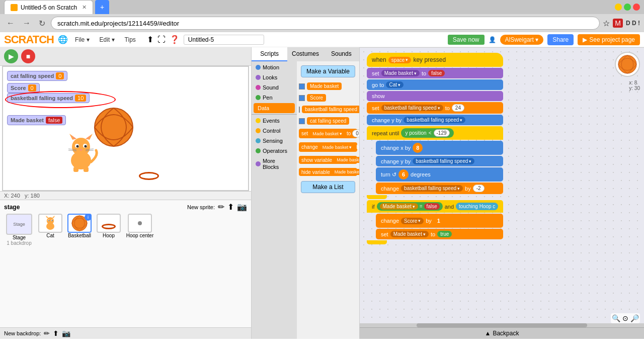 The width and height of the screenshot is (644, 362). Describe the element at coordinates (435, 120) in the screenshot. I see `dropdown-basketball-speed-y: basketball falling speed` at that location.